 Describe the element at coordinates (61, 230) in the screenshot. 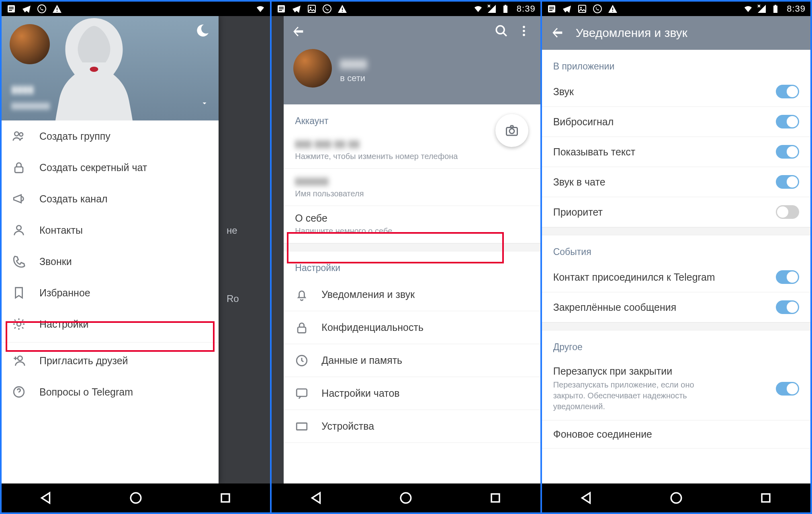

I see `drawer-item-label: Контакты` at that location.